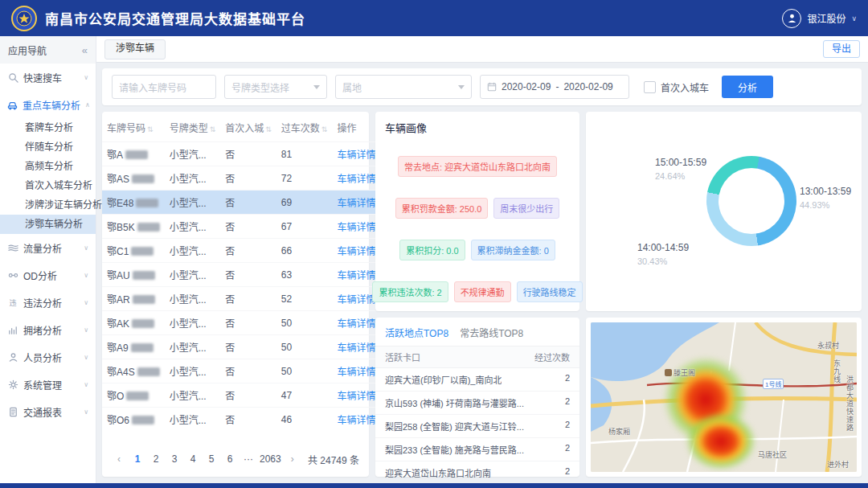  I want to click on region-placeholder: 属地, so click(352, 87).